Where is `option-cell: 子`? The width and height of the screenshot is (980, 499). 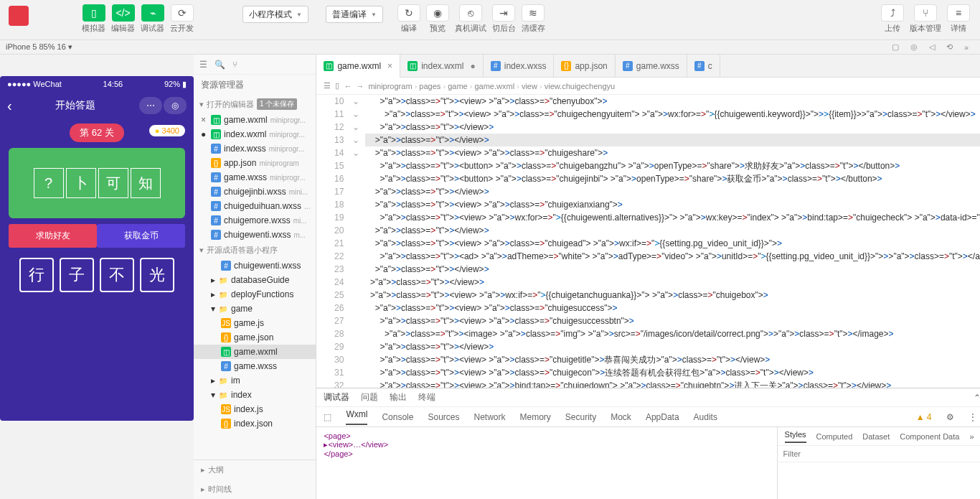 option-cell: 子 is located at coordinates (77, 275).